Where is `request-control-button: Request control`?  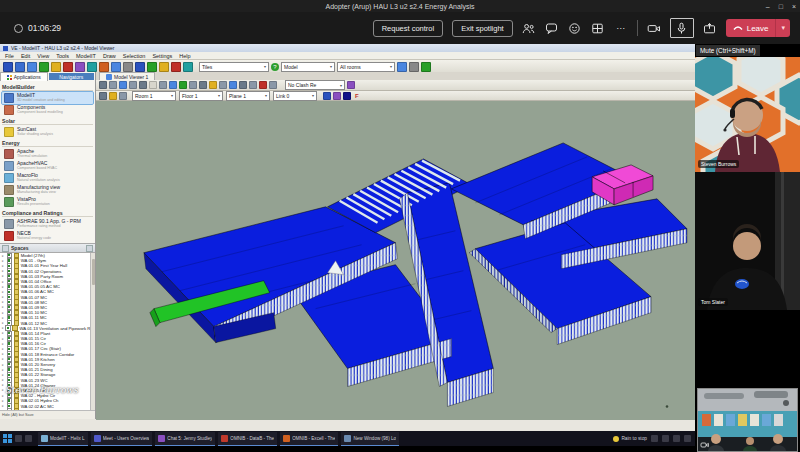
request-control-button: Request control is located at coordinates (408, 28).